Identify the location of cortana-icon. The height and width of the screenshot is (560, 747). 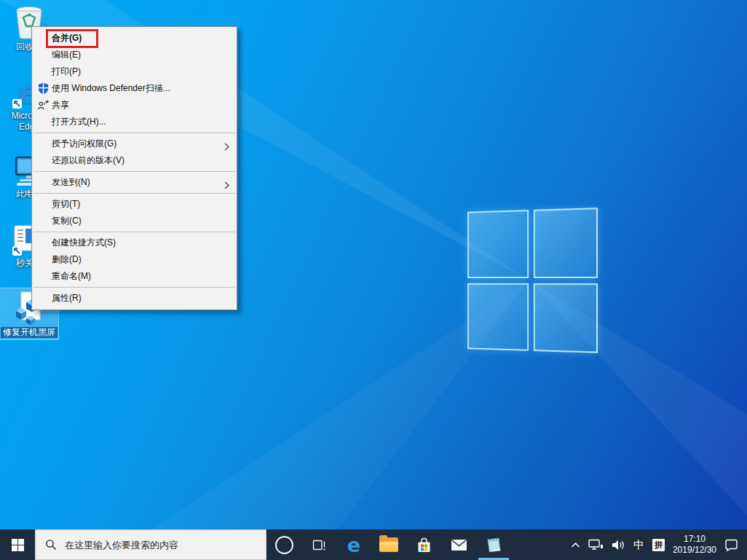
(284, 545).